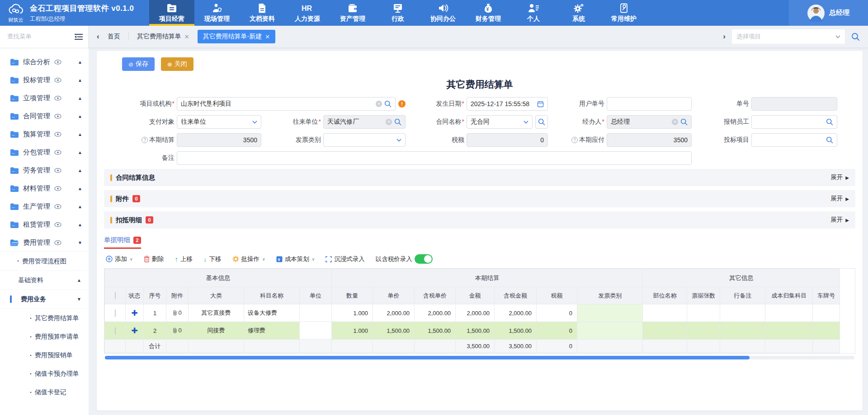  Describe the element at coordinates (44, 62) in the screenshot. I see `sidebar-item-analysis: 综合分析 ▲` at that location.